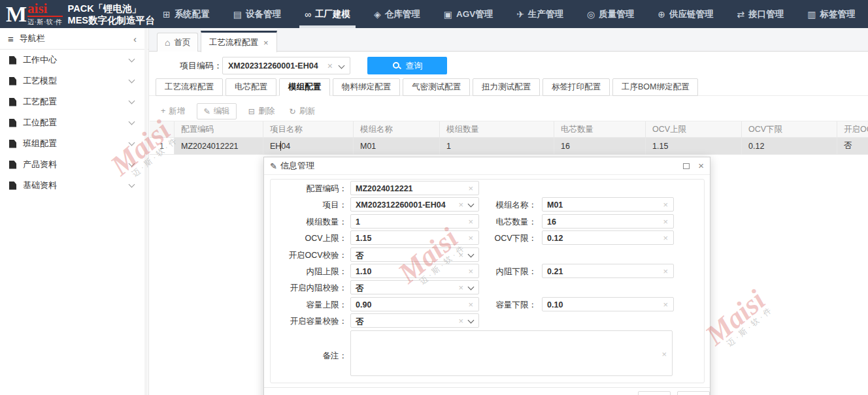 Image resolution: width=868 pixels, height=395 pixels. Describe the element at coordinates (701, 166) in the screenshot. I see `close-icon: ×` at that location.